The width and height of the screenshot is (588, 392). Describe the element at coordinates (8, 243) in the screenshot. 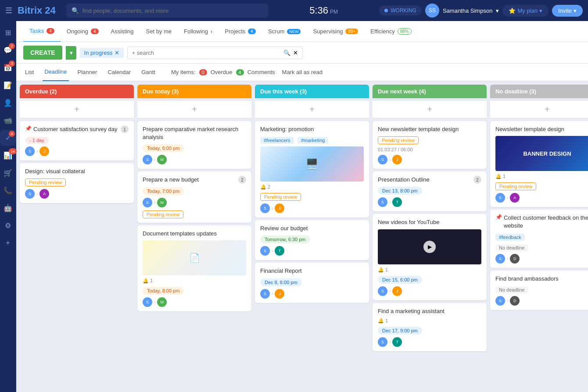

I see `sidebar-item-add: +` at that location.